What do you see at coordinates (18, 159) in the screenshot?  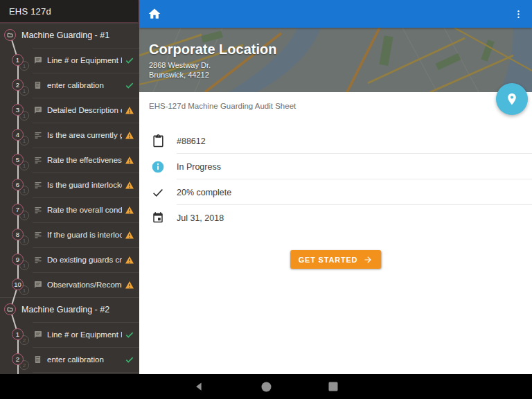 I see `question-number-circle: 5` at bounding box center [18, 159].